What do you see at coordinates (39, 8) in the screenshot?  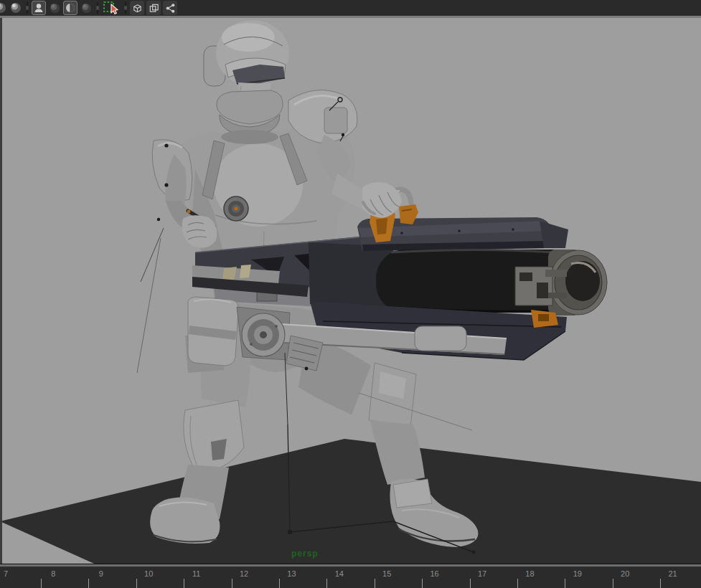 I see `person-bust-icon` at bounding box center [39, 8].